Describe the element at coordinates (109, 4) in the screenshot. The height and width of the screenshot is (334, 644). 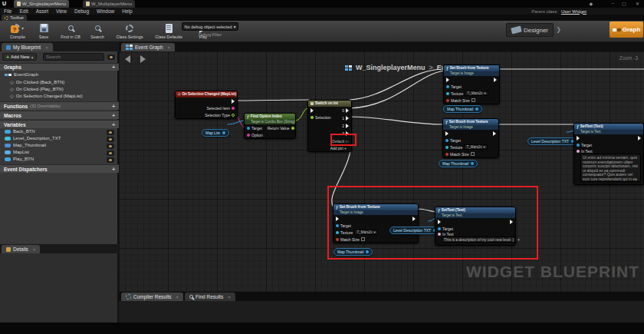
I see `app-tab-multiplayer: W_MultiplayerMenu` at that location.